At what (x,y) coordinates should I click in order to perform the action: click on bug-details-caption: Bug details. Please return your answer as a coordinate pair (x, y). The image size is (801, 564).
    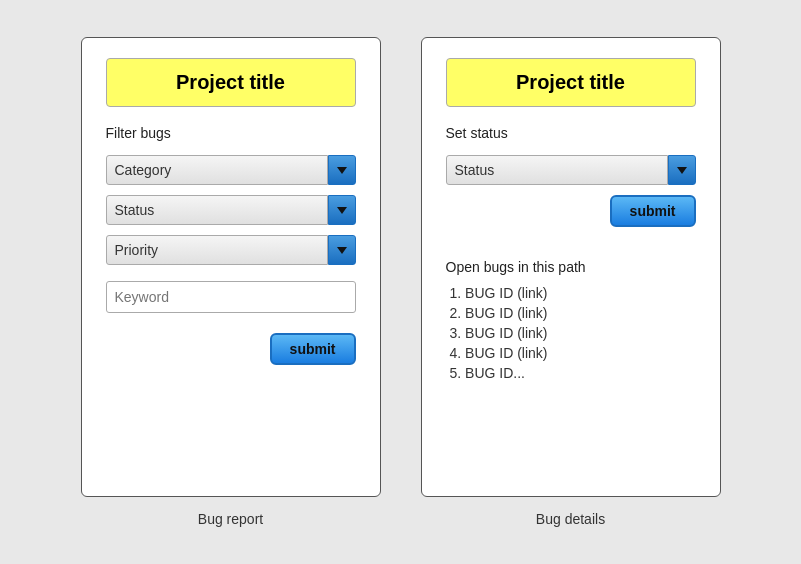
    Looking at the image, I should click on (570, 519).